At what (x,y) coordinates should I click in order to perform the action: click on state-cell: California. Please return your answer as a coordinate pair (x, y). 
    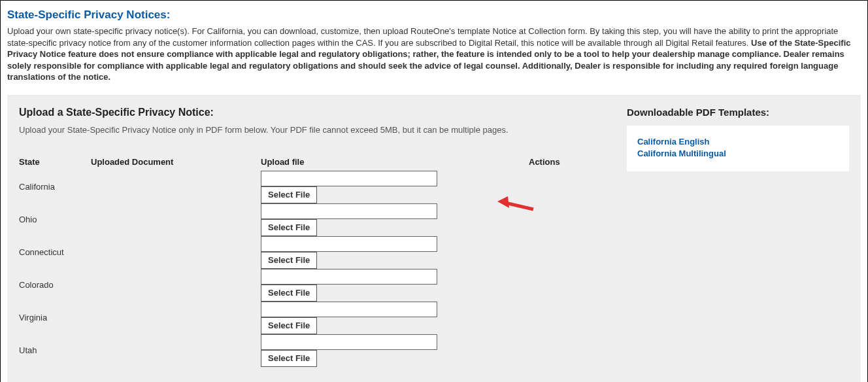
    Looking at the image, I should click on (55, 187).